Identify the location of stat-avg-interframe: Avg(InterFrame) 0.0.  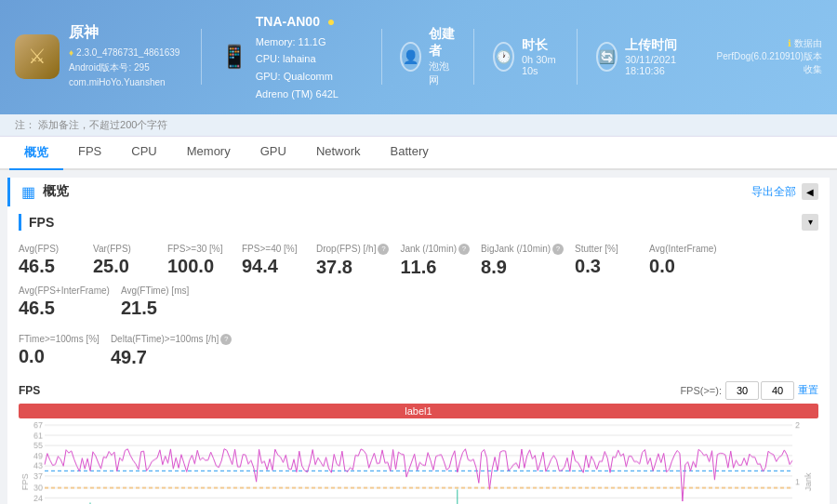
(688, 260).